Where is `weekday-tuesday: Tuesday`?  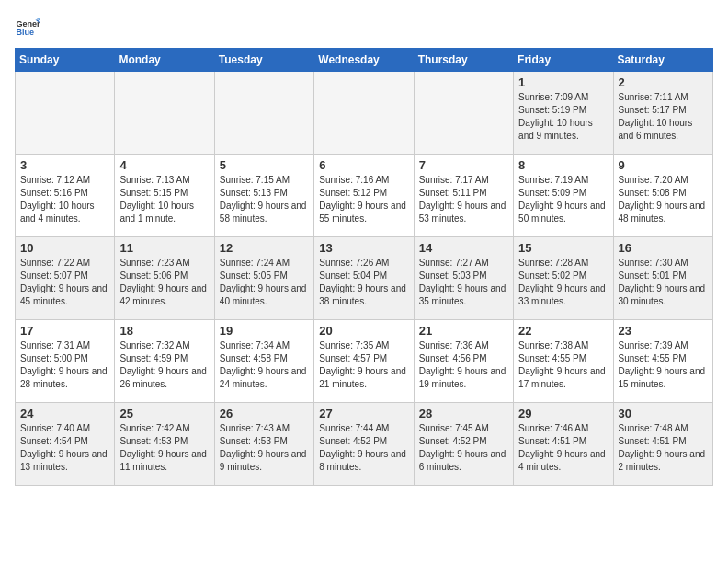 weekday-tuesday: Tuesday is located at coordinates (264, 61).